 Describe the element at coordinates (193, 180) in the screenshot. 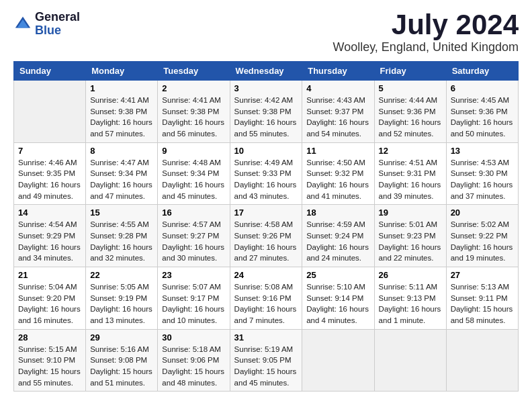

I see `day-info: Sunrise: 4:48 AMSunset: 9:34 PMDaylight:…` at that location.